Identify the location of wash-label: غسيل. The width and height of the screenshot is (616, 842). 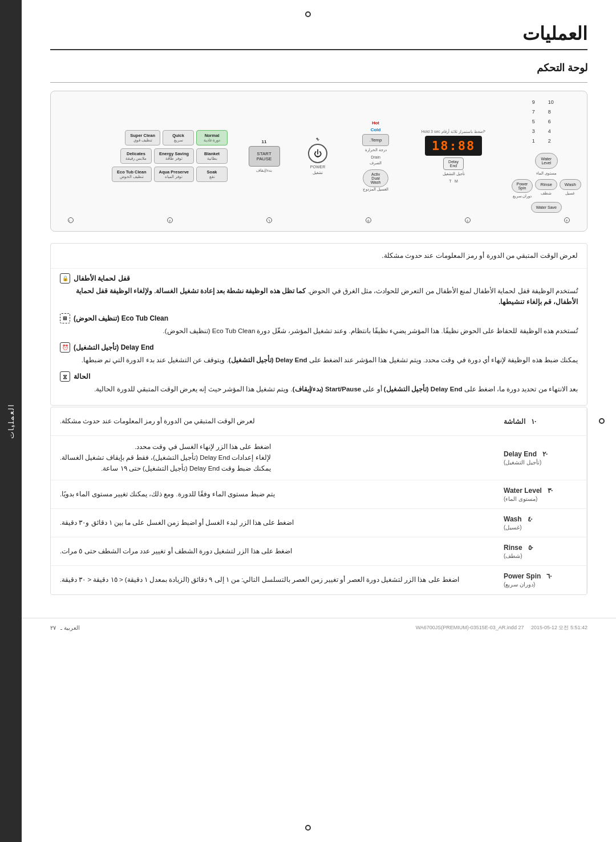
(570, 193).